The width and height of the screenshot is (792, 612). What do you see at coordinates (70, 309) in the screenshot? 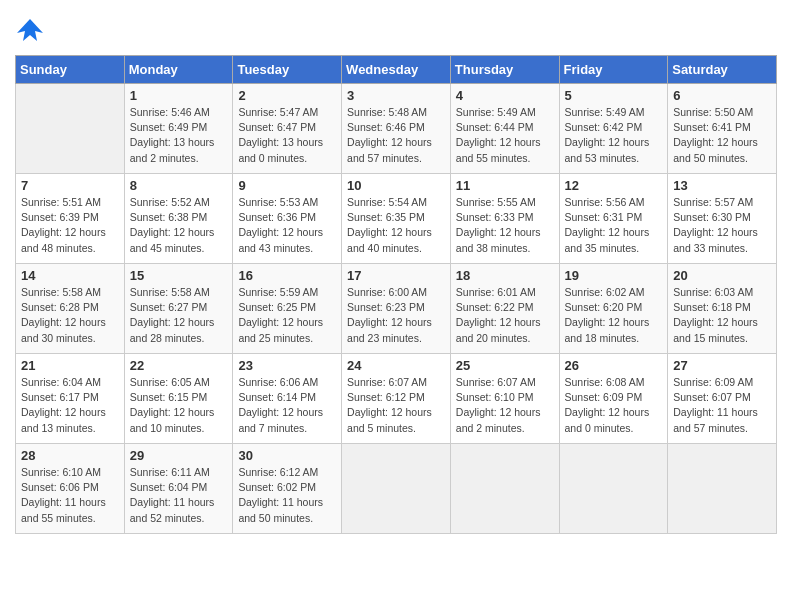
I see `calendar-cell: 14Sunrise: 5:58 AM Sunset: 6:28 PM Dayli…` at bounding box center [70, 309].